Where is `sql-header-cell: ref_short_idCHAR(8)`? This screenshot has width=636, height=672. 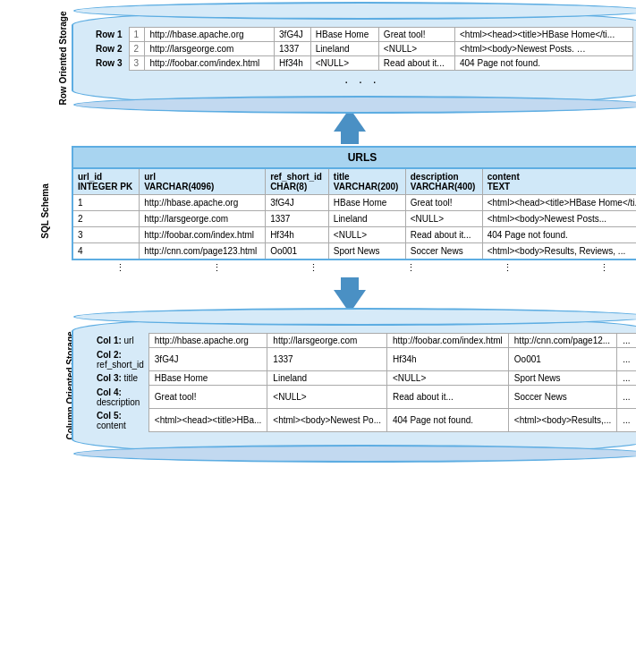 sql-header-cell: ref_short_idCHAR(8) is located at coordinates (297, 182).